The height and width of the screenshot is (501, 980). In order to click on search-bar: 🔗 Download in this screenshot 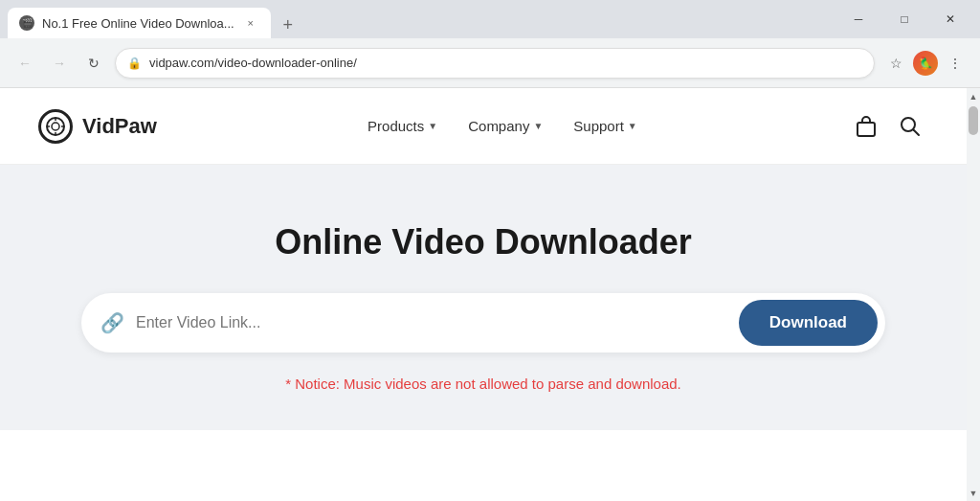, I will do `click(483, 323)`.